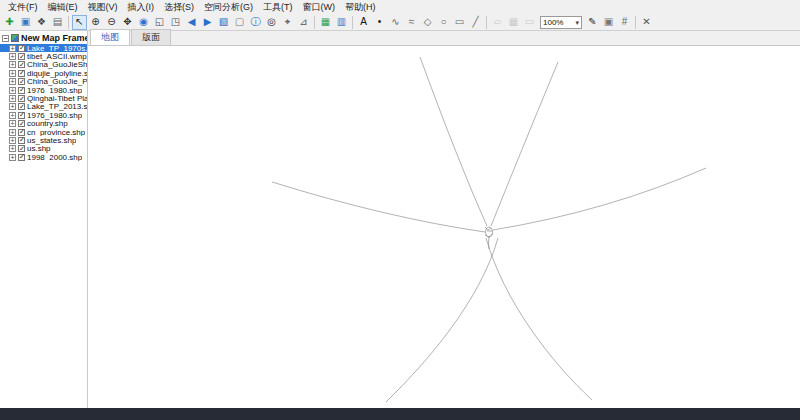 The width and height of the screenshot is (800, 420). I want to click on menu-item: 编辑(E), so click(63, 8).